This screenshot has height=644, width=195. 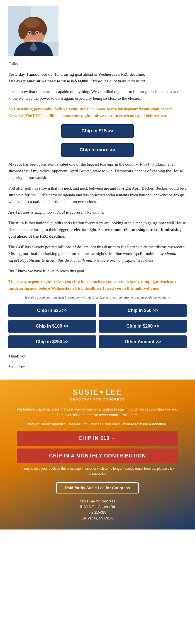 What do you see at coordinates (98, 64) in the screenshot?
I see `salutation: Folks —` at bounding box center [98, 64].